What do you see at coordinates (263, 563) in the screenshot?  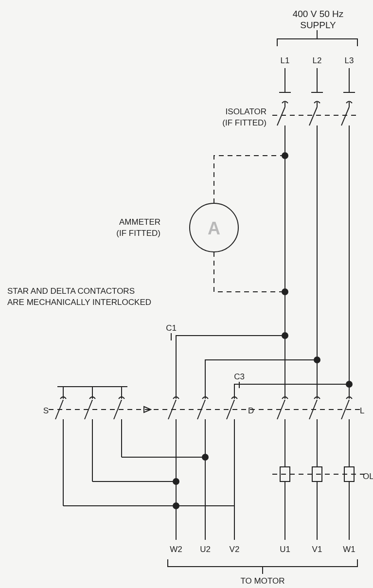 I see `motor-bracket` at bounding box center [263, 563].